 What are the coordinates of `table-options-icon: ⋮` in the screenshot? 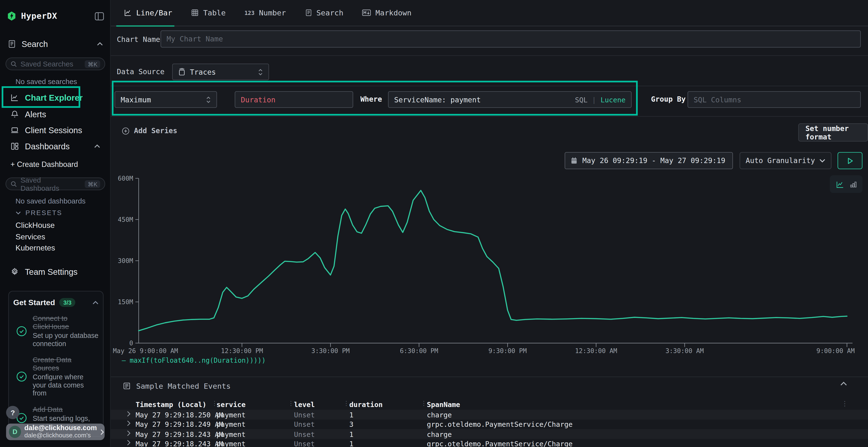 It's located at (845, 404).